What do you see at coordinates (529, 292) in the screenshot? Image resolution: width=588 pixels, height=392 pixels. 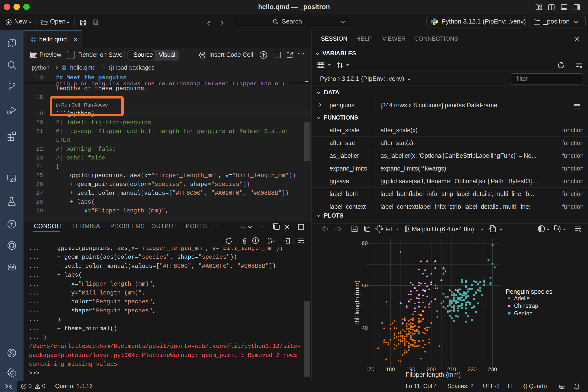 I see `svg-text: Penguin species` at bounding box center [529, 292].